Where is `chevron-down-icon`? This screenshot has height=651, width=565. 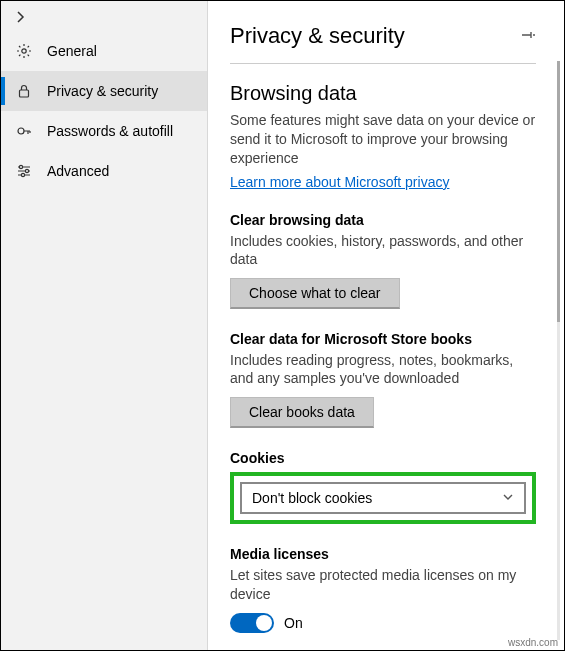 chevron-down-icon is located at coordinates (508, 498).